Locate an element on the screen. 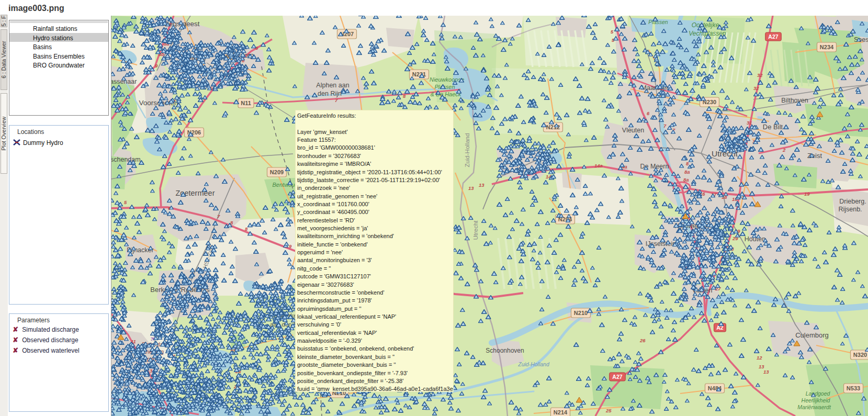 This screenshot has width=868, height=416. svg-text: den Rijn is located at coordinates (330, 94).